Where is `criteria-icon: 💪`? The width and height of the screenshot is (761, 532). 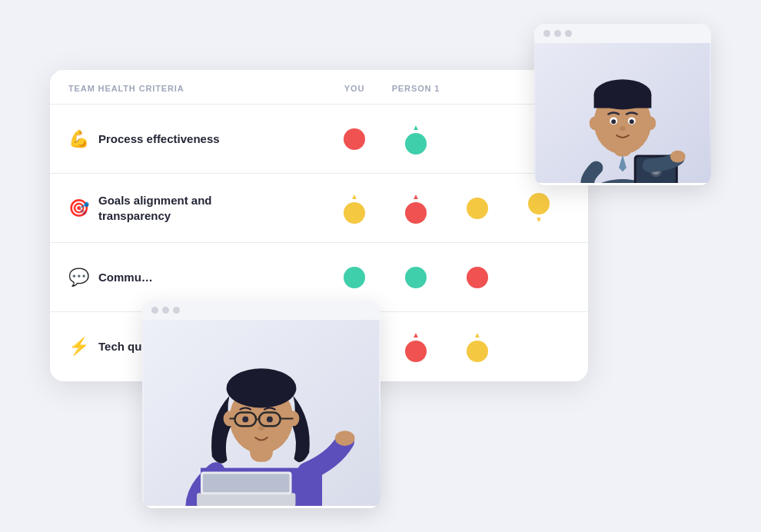 criteria-icon: 💪 is located at coordinates (78, 139).